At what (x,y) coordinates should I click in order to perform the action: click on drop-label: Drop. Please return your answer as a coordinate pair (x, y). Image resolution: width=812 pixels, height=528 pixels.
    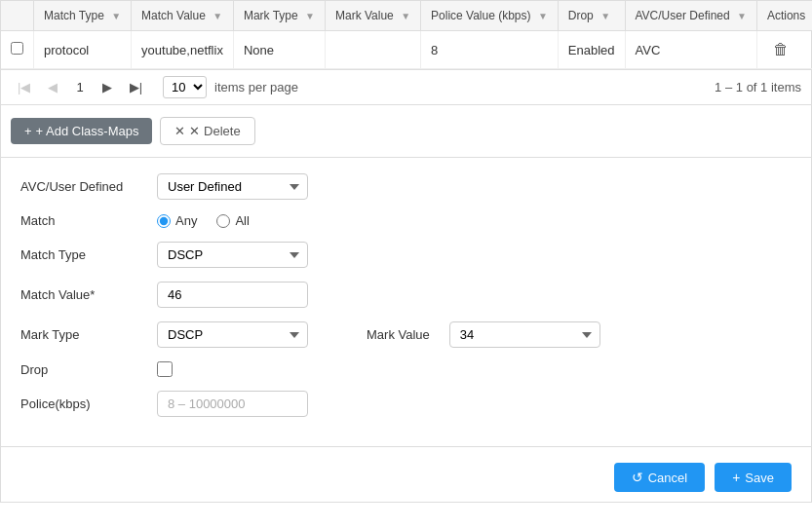
    Looking at the image, I should click on (89, 370).